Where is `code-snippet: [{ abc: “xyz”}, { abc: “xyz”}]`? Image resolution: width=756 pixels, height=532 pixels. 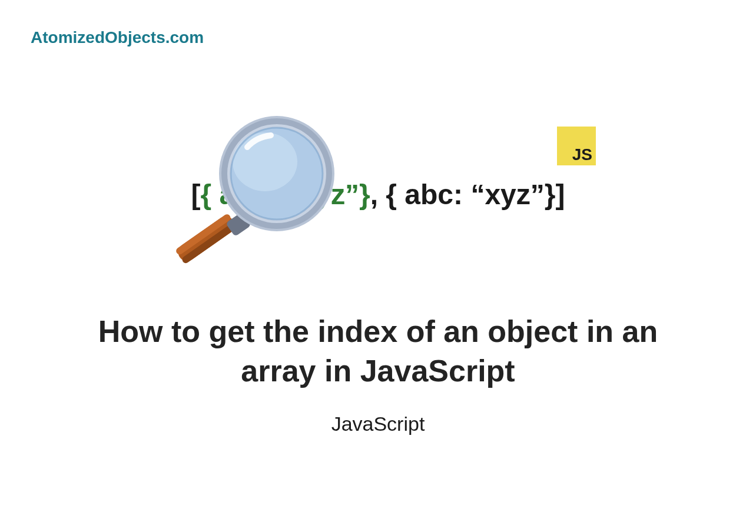 code-snippet: [{ abc: “xyz”}, { abc: “xyz”}] is located at coordinates (378, 194).